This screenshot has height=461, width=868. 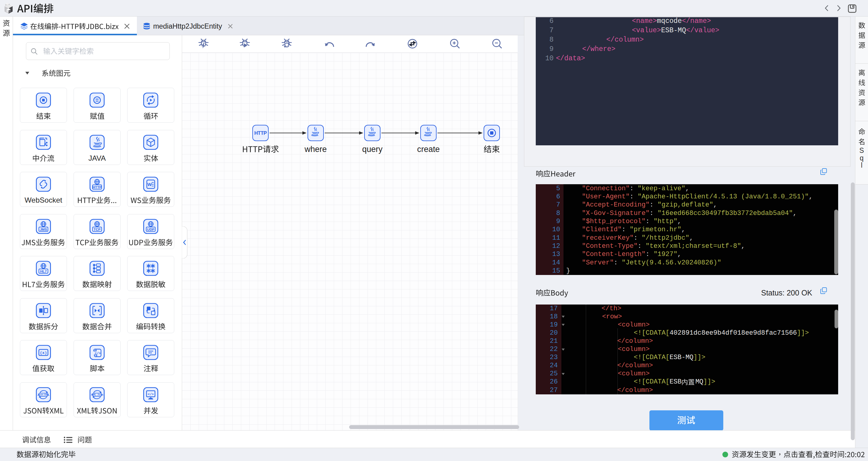 I want to click on svg-text: JMS, so click(x=43, y=229).